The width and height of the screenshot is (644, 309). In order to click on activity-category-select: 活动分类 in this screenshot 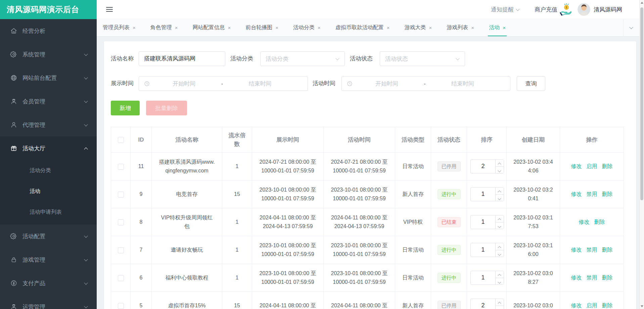, I will do `click(303, 59)`.